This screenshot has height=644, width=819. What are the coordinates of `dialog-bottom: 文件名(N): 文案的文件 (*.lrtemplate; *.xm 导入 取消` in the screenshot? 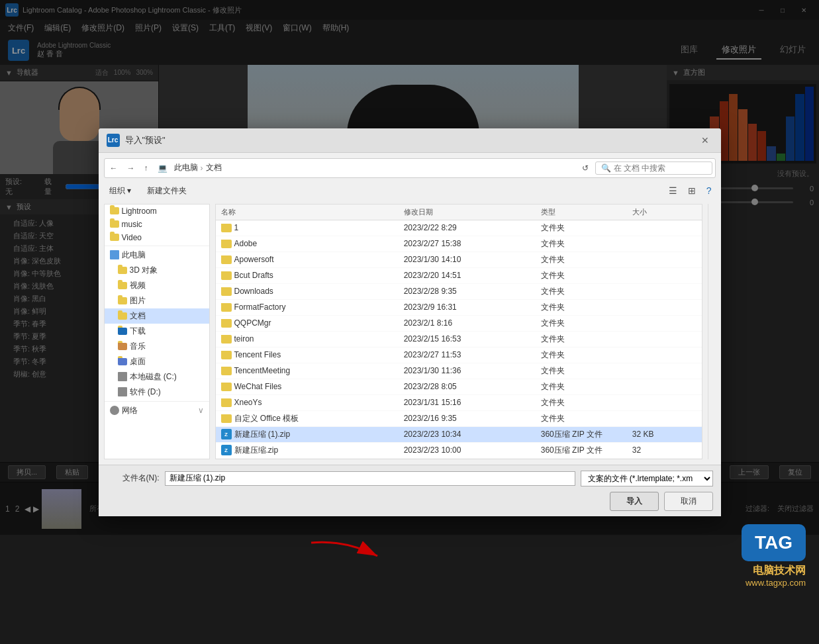 It's located at (410, 490).